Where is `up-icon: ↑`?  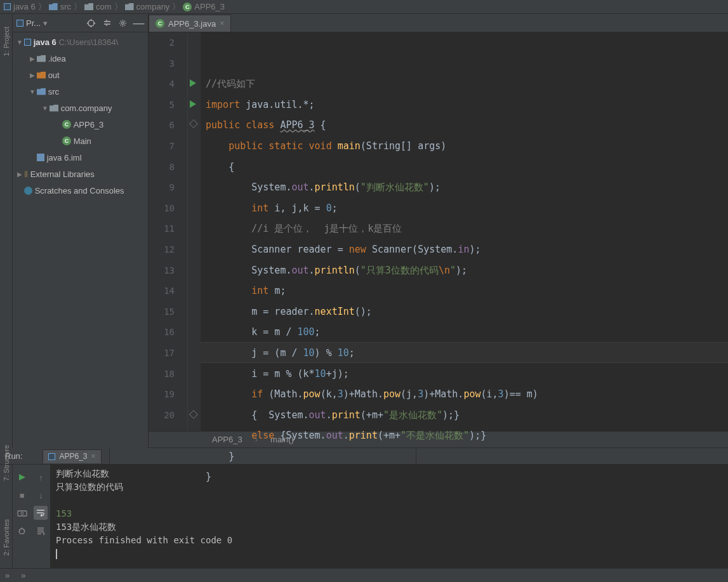 up-icon: ↑ is located at coordinates (41, 477).